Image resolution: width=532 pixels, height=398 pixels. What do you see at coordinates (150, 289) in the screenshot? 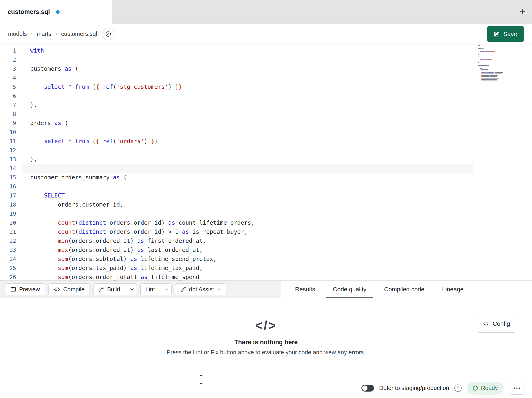
I see `lint-main-button: Lint` at bounding box center [150, 289].